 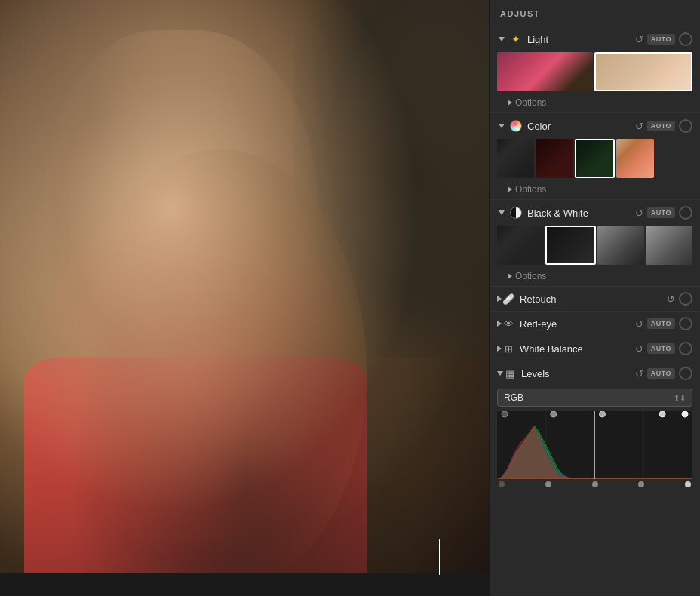 I want to click on light-reset-icon: ↺, so click(x=640, y=39).